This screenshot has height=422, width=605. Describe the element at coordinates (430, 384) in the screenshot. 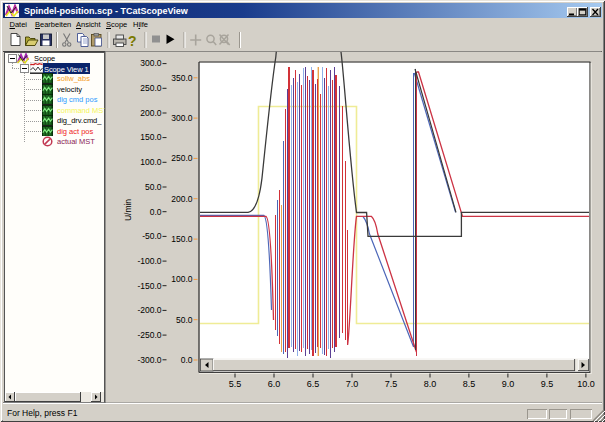

I see `svg-text: 8.0` at that location.